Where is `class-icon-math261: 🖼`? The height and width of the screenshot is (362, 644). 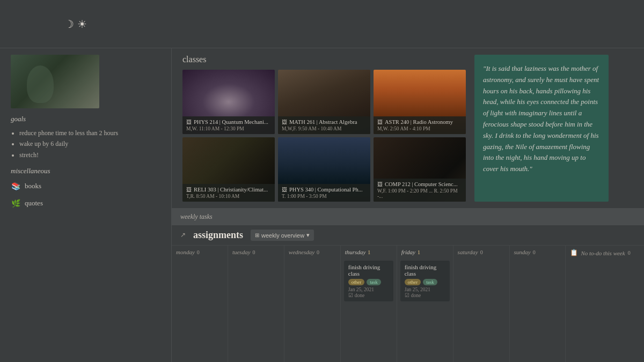
class-icon-math261: 🖼 is located at coordinates (284, 122).